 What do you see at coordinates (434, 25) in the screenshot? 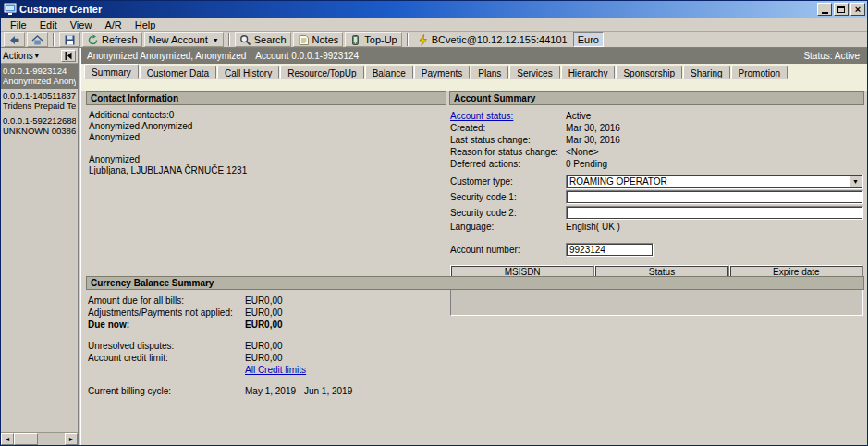
I see `menu-bar: File Edit View A/R Help` at bounding box center [434, 25].